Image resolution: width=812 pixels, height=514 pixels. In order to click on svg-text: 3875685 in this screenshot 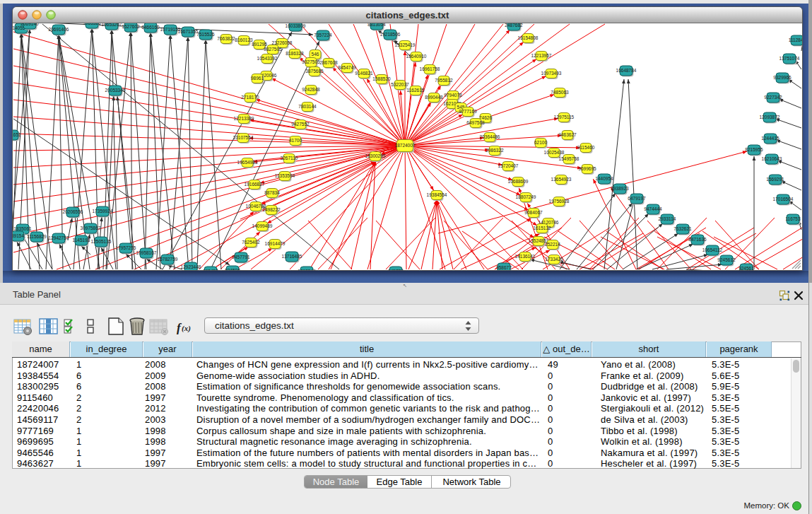, I will do `click(314, 71)`.